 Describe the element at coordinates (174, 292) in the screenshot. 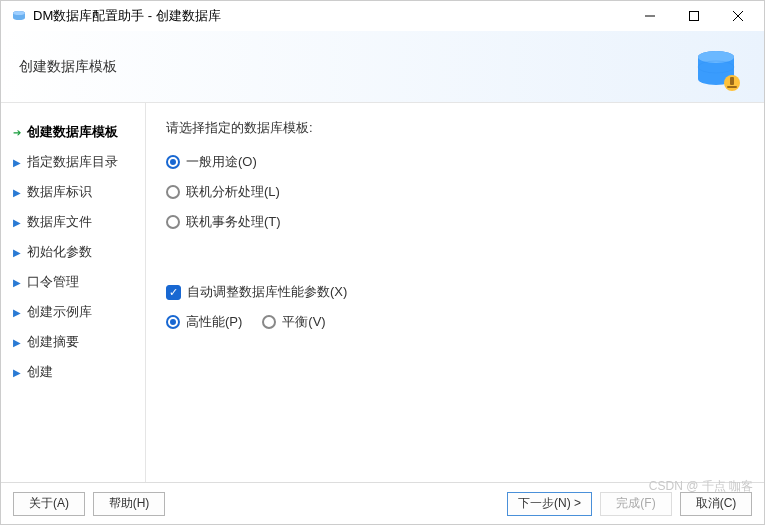

I see `checkbox-icon: ✓` at that location.